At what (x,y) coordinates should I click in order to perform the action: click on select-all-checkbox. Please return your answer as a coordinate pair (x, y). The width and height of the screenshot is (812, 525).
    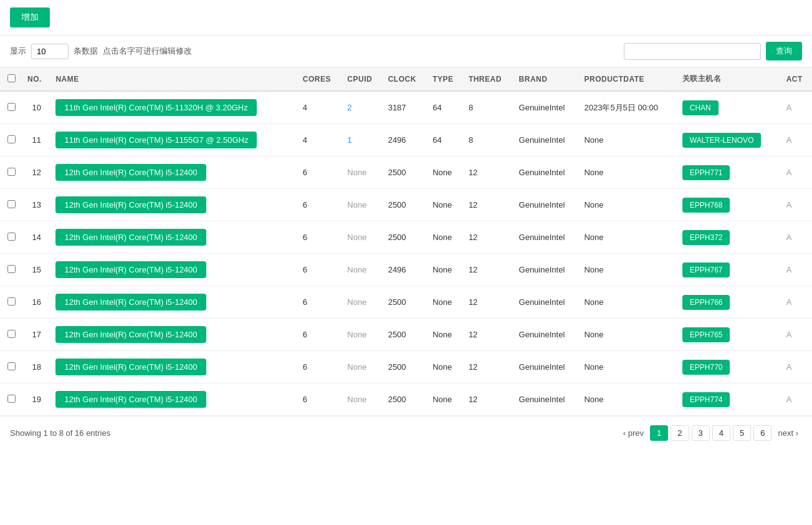
    Looking at the image, I should click on (11, 79).